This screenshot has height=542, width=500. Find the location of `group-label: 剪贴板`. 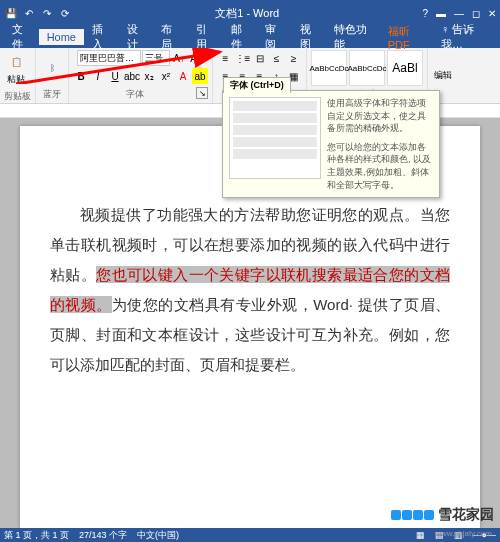

group-label: 剪贴板 is located at coordinates (18, 96).